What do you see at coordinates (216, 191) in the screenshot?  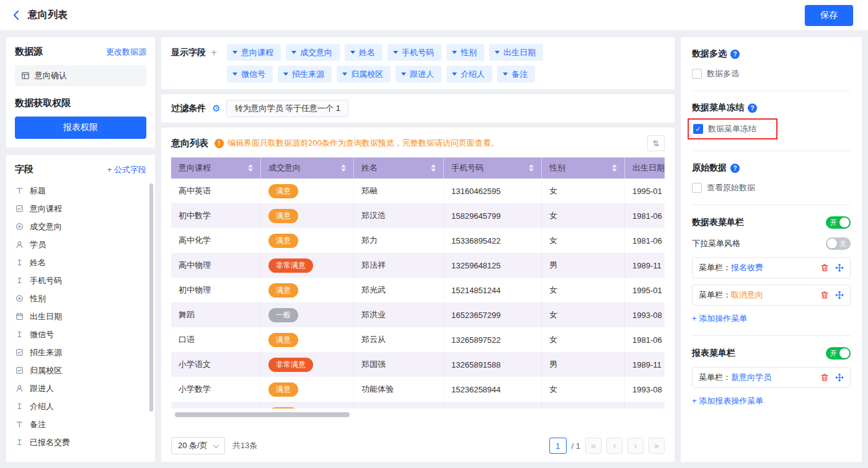 I see `table-cell: 高中英语` at bounding box center [216, 191].